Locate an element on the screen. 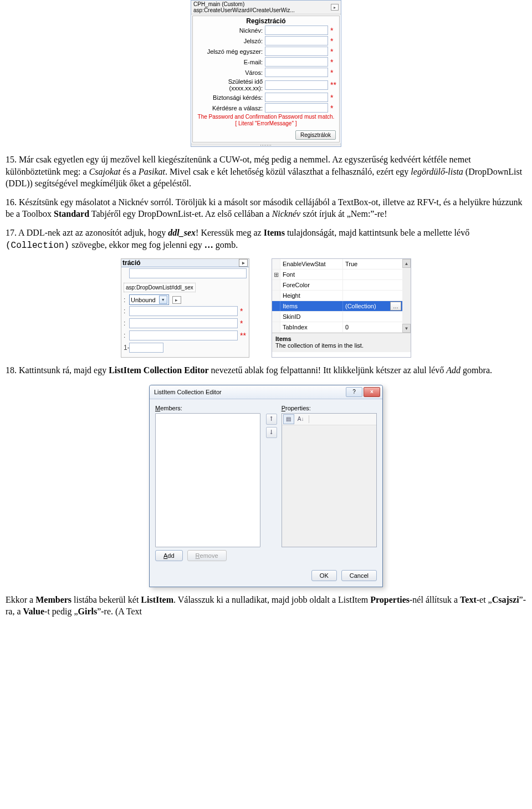 This screenshot has width=532, height=809. move-down-button: 🠗 is located at coordinates (272, 433).